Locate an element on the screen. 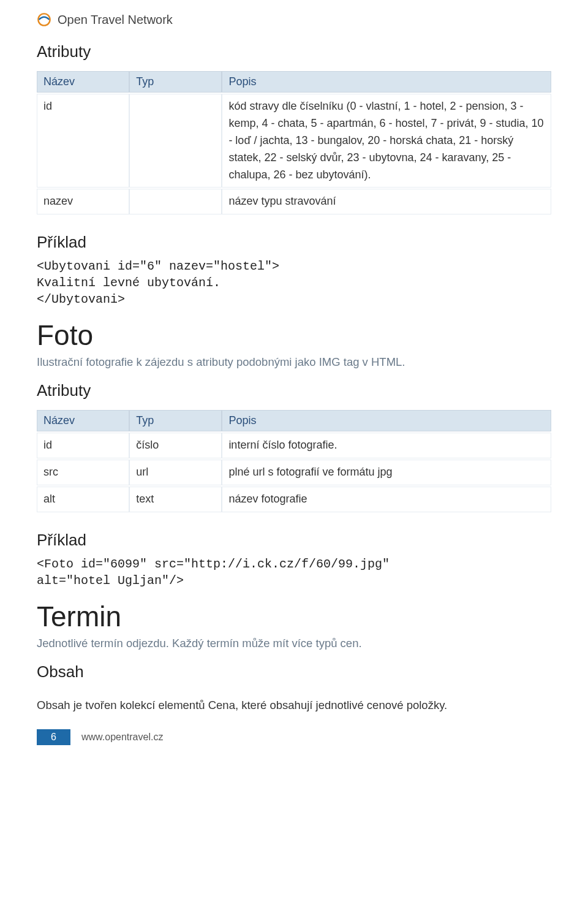 This screenshot has width=588, height=910. brand-text: Open Travel Network is located at coordinates (115, 20).